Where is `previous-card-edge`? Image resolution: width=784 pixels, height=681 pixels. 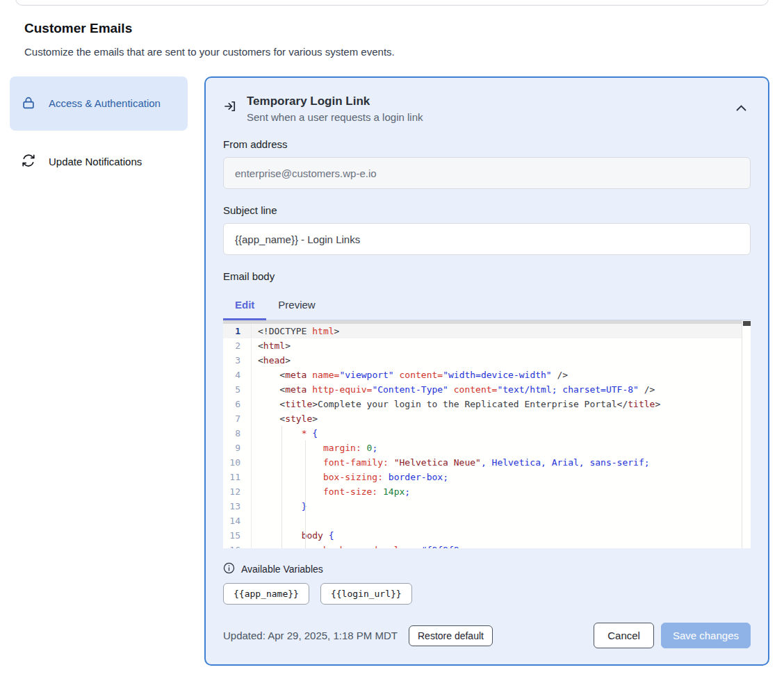
previous-card-edge is located at coordinates (392, 3).